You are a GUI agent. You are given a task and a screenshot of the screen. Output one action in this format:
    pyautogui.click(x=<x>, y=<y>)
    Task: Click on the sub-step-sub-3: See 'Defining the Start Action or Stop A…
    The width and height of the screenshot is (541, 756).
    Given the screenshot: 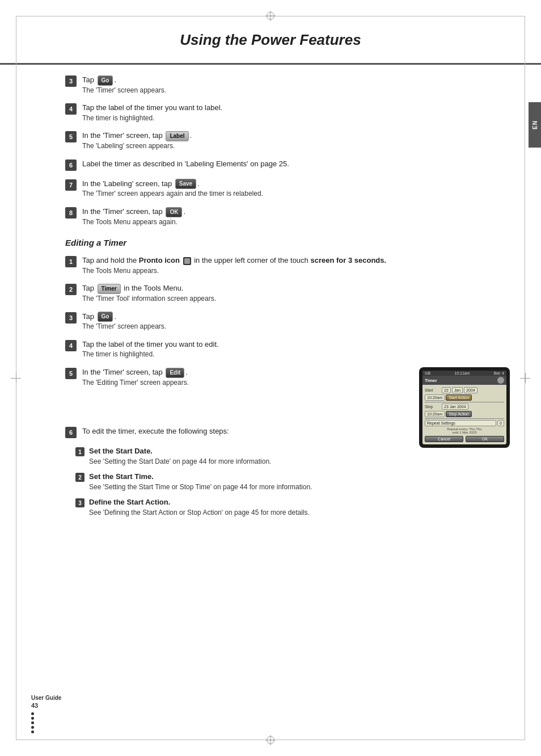 What is the action you would take?
    pyautogui.click(x=248, y=513)
    